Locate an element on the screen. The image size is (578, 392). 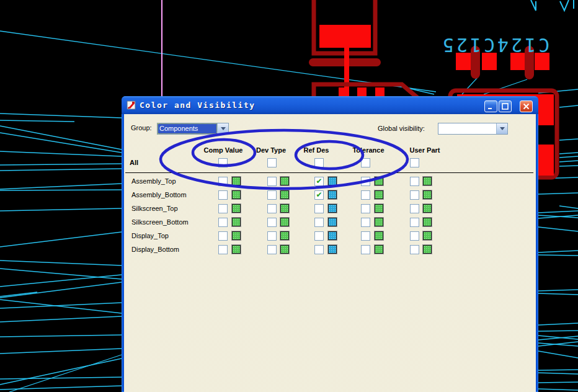
visibility-checkbox-assembly-bottom-dev-type is located at coordinates (272, 195).